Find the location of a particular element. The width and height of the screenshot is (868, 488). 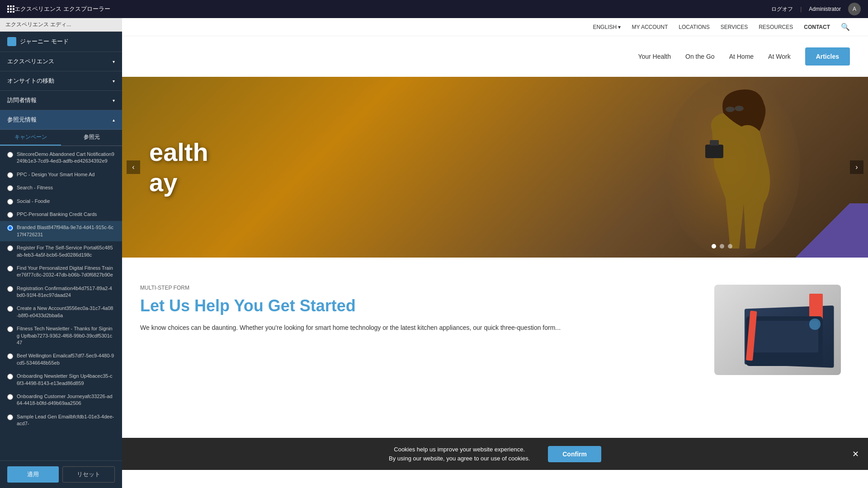

cookie-confirm-button: Confirm is located at coordinates (575, 454).